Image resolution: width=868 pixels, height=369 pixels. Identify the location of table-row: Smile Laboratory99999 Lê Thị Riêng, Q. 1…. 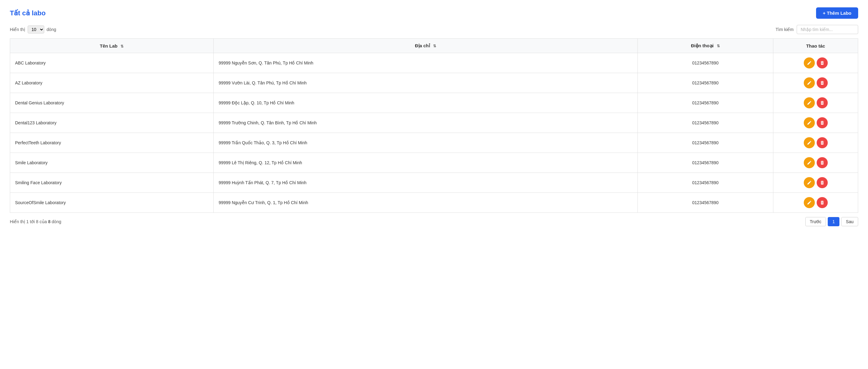
(434, 163).